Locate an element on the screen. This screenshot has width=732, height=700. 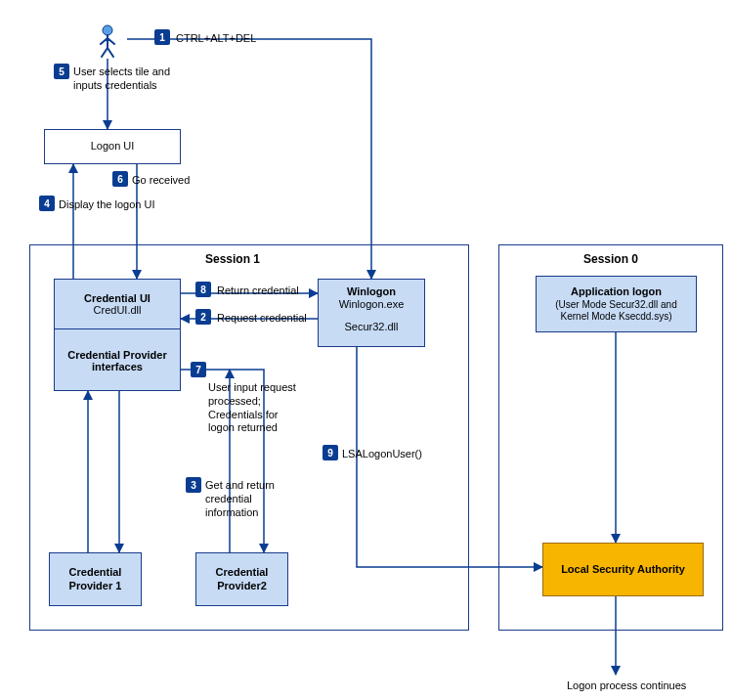
cred-ui-title: Credential UI is located at coordinates (117, 298).